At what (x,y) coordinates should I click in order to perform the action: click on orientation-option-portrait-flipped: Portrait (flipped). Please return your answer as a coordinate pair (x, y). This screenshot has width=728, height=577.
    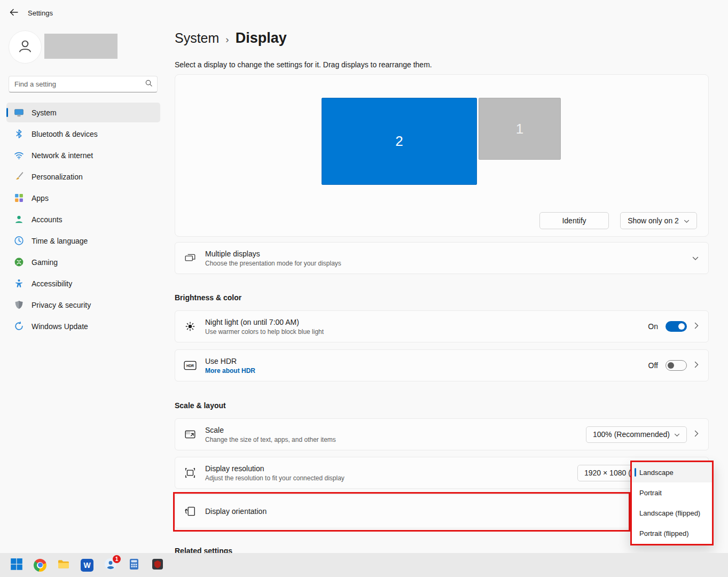
    Looking at the image, I should click on (672, 534).